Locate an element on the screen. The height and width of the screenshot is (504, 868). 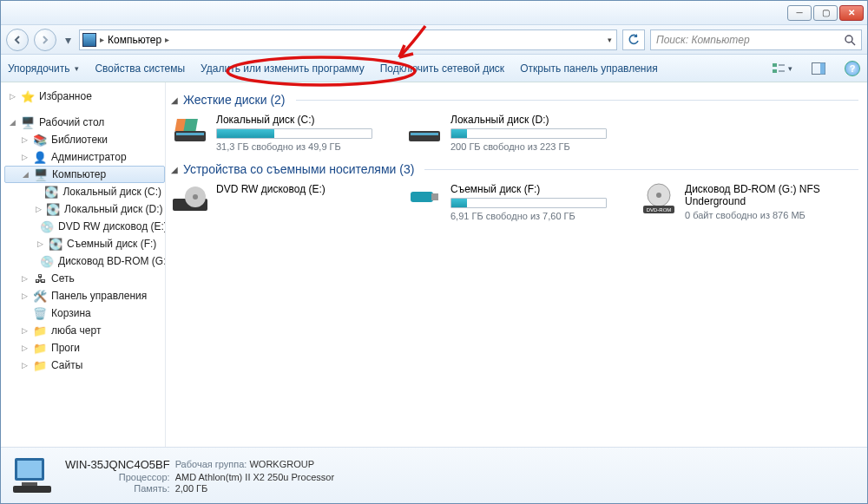
search-icon is located at coordinates (850, 40).